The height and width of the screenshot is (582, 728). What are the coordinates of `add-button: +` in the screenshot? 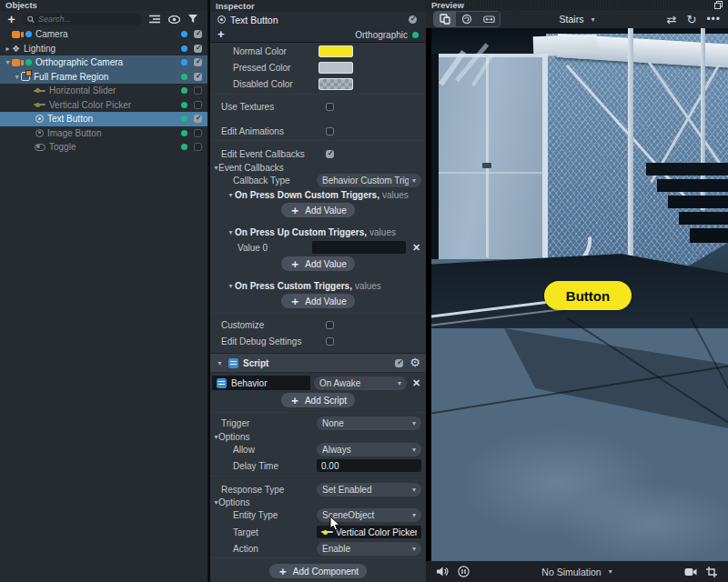 It's located at (221, 35).